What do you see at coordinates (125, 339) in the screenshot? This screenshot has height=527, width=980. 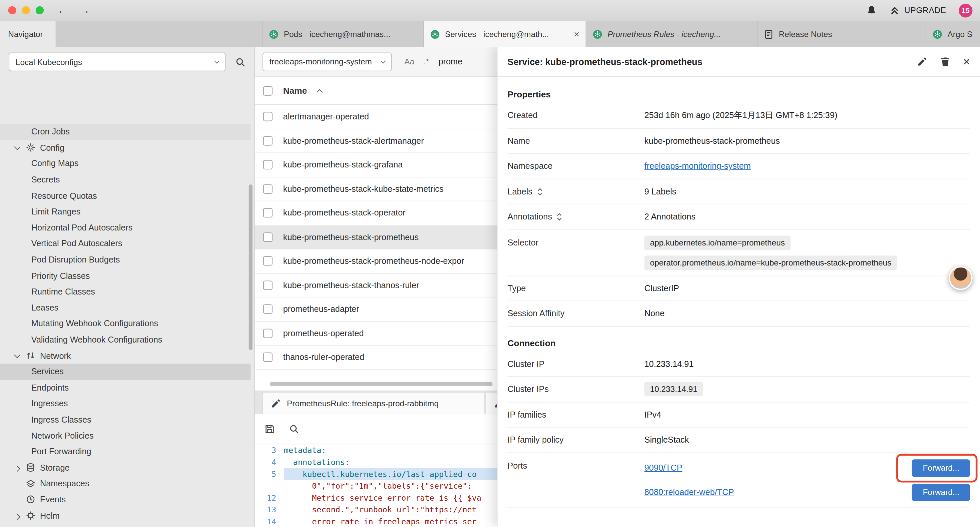 I see `sidebar-item-validating-webhook-configurations: Validating Webhook Configurations` at bounding box center [125, 339].